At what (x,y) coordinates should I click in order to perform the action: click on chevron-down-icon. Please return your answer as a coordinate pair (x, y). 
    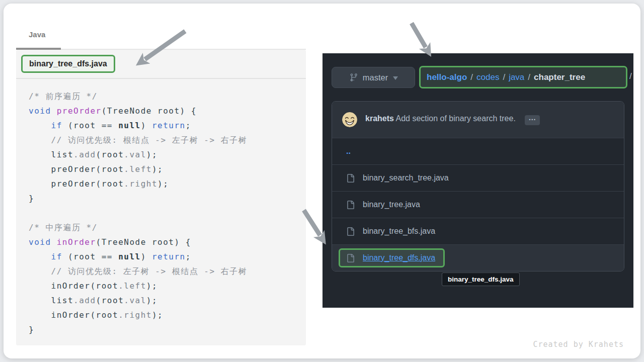
    Looking at the image, I should click on (395, 79).